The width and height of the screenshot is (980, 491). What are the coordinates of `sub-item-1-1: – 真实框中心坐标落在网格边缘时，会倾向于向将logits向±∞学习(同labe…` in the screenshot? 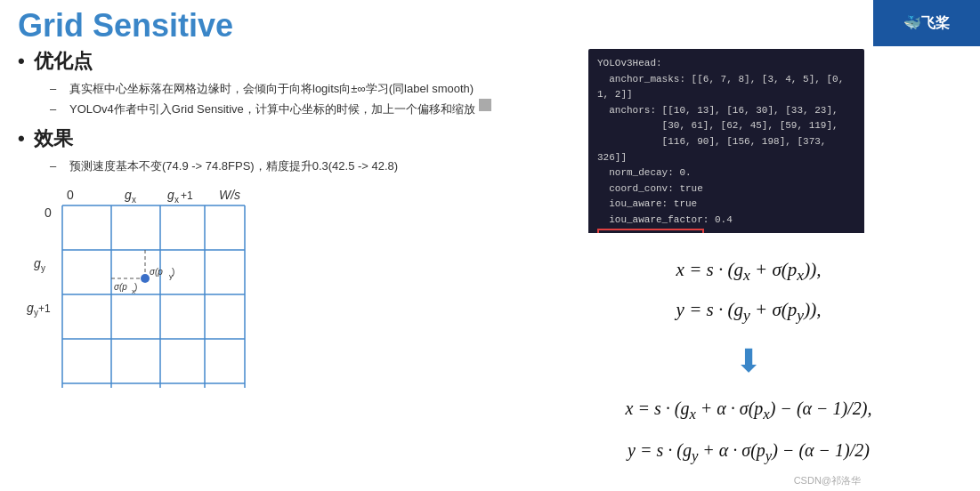 It's located at (283, 89).